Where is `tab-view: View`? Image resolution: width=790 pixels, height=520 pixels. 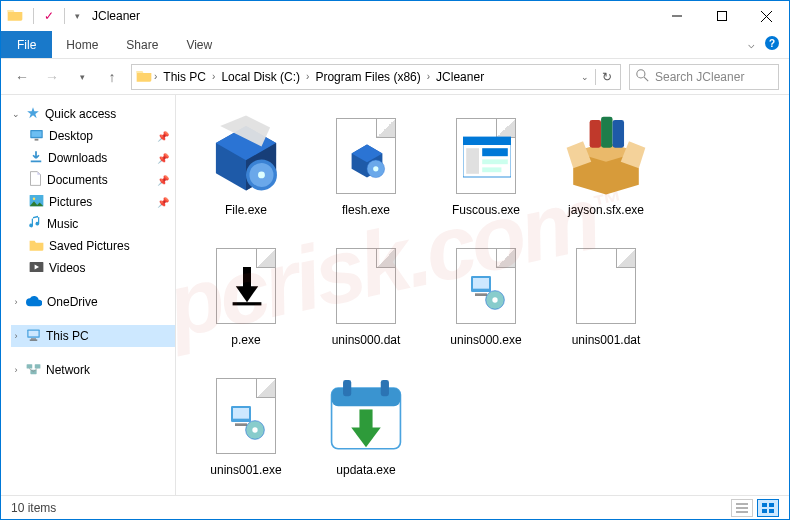
tab-view: View is located at coordinates (199, 44).